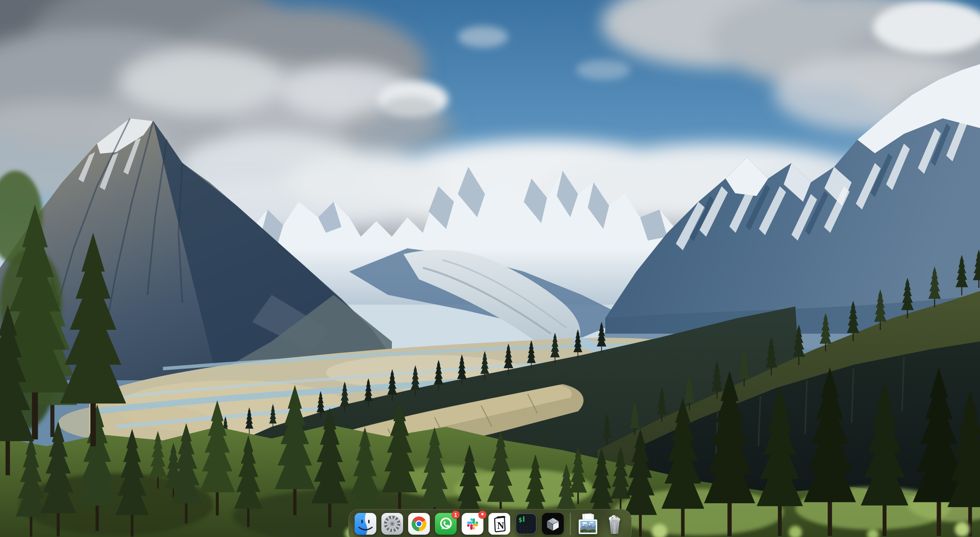 The width and height of the screenshot is (980, 537). What do you see at coordinates (473, 524) in the screenshot?
I see `dock-item-slack: •` at bounding box center [473, 524].